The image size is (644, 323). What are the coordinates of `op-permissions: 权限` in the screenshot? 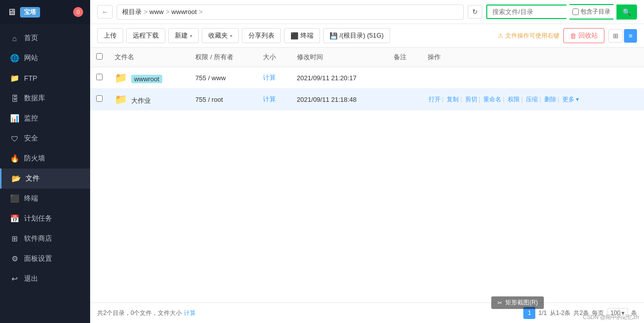 It's located at (514, 99).